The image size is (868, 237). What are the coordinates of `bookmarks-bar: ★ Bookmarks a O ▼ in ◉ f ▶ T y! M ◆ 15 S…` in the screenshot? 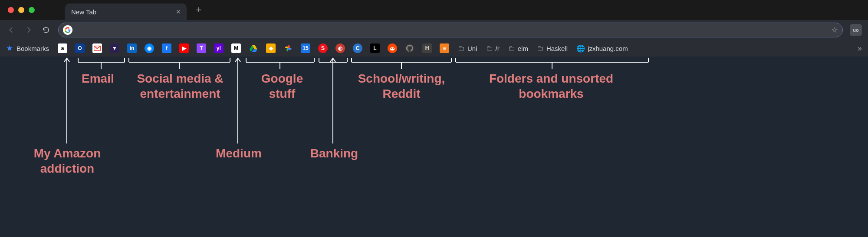 It's located at (434, 48).